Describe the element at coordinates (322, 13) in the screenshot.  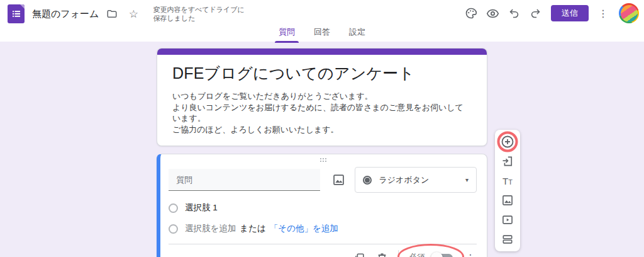
I see `top-bar-row: 無題のフォーム ☆ 変更内容をすべてドライブに 保存しました` at that location.